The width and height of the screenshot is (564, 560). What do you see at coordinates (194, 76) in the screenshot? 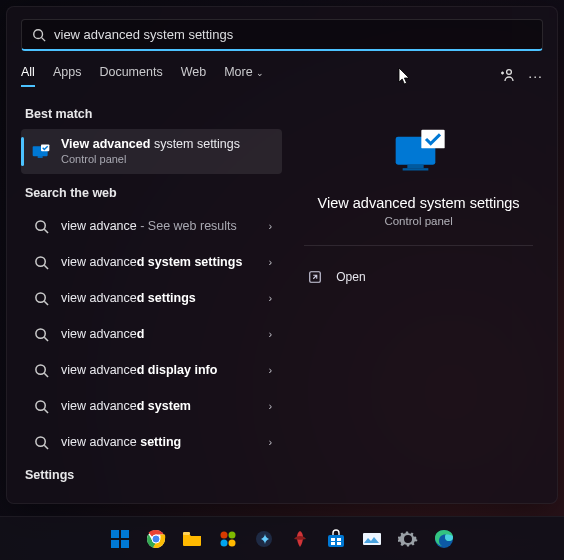
I see `tab-web: Web` at bounding box center [194, 76].